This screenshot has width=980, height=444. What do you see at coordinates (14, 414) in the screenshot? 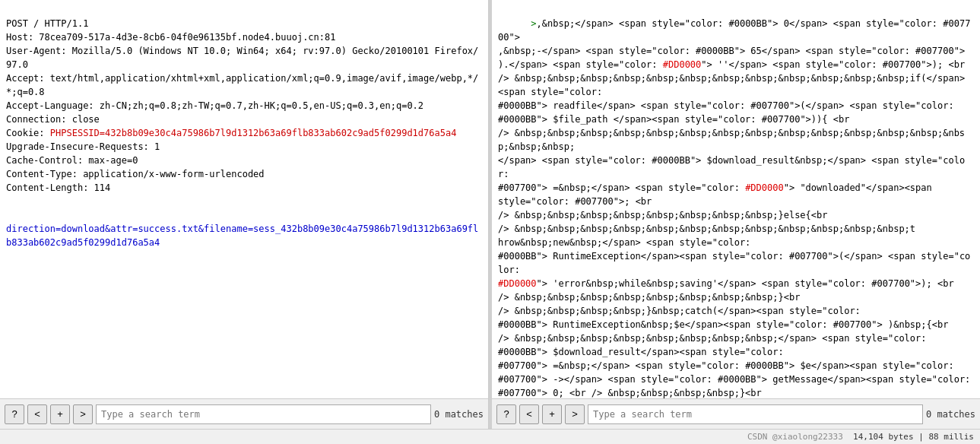
I see `left-help-button: ?` at bounding box center [14, 414].